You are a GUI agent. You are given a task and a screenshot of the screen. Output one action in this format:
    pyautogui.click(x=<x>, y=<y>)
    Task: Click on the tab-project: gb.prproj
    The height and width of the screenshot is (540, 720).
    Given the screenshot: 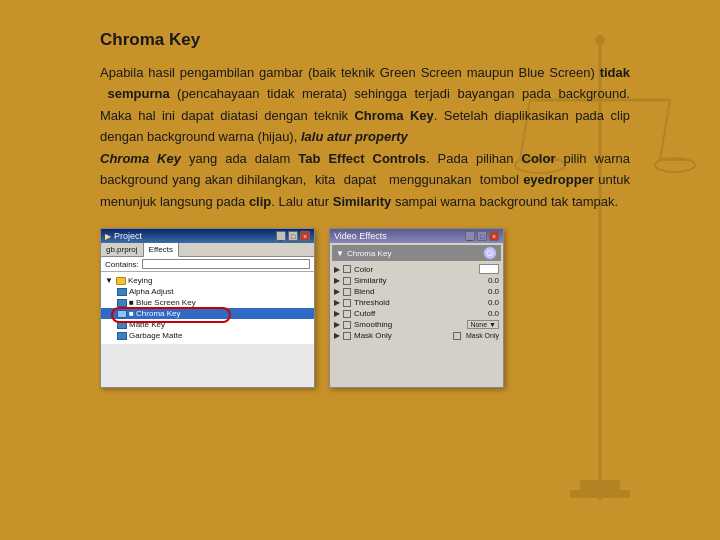 What is the action you would take?
    pyautogui.click(x=122, y=250)
    